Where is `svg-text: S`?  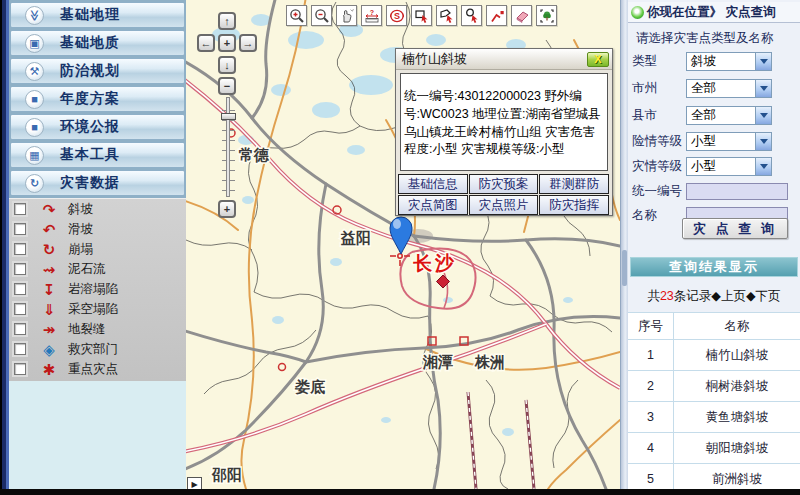
svg-text: S is located at coordinates (396, 16).